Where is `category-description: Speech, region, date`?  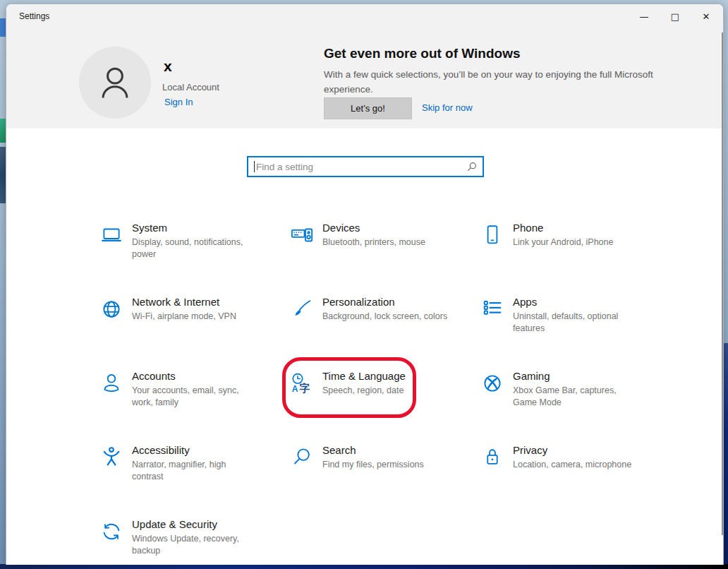
category-description: Speech, region, date is located at coordinates (364, 391).